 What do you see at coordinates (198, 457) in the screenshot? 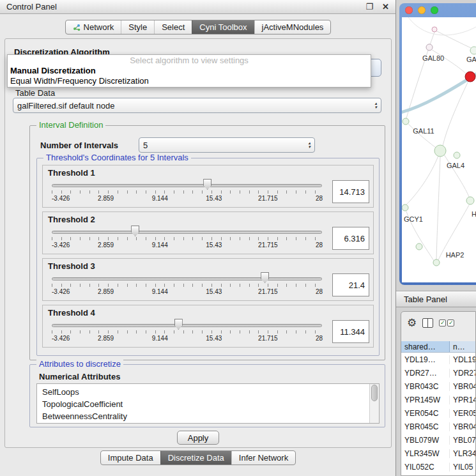
I see `bottom-tabs-row: Impute Data Discretize Data Infer Networ…` at bounding box center [198, 457].